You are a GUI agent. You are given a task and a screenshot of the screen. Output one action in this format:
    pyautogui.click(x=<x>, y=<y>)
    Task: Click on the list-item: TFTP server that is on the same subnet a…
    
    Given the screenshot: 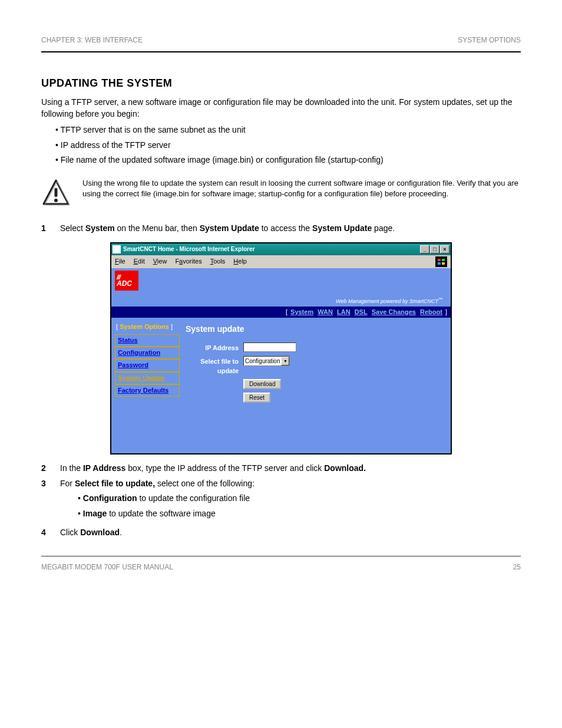 What is the action you would take?
    pyautogui.click(x=293, y=130)
    